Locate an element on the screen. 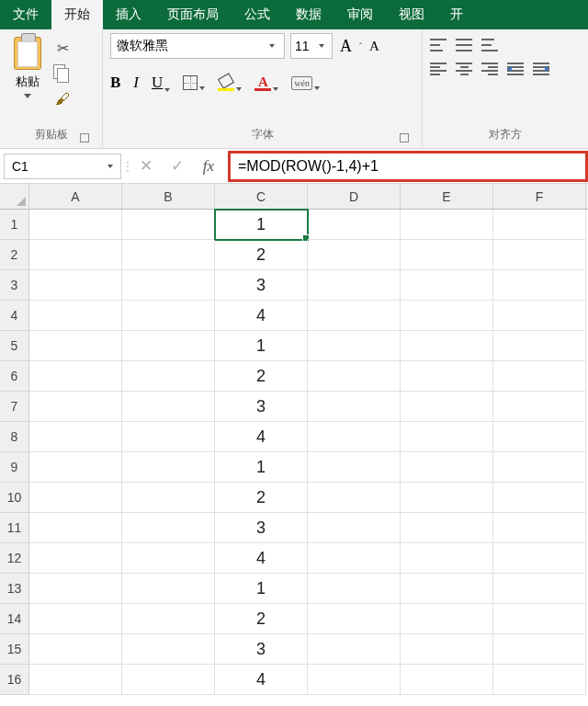  shrink-font-button: A is located at coordinates (375, 46).